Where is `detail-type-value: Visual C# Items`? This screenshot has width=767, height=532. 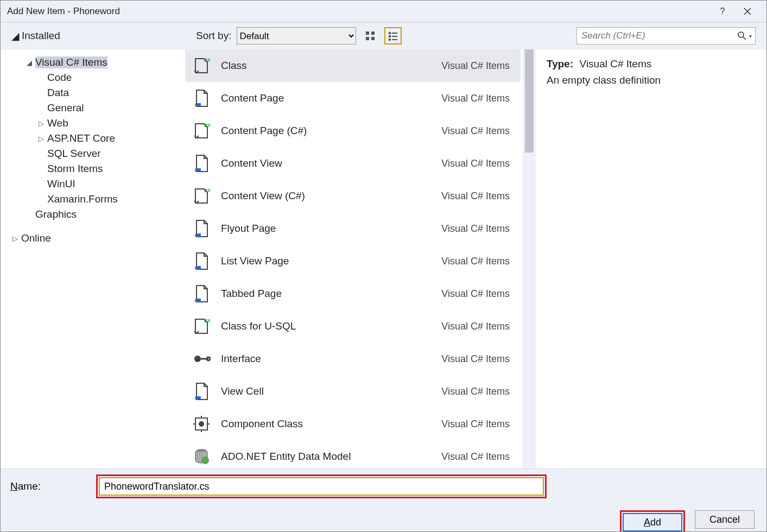
detail-type-value: Visual C# Items is located at coordinates (616, 64).